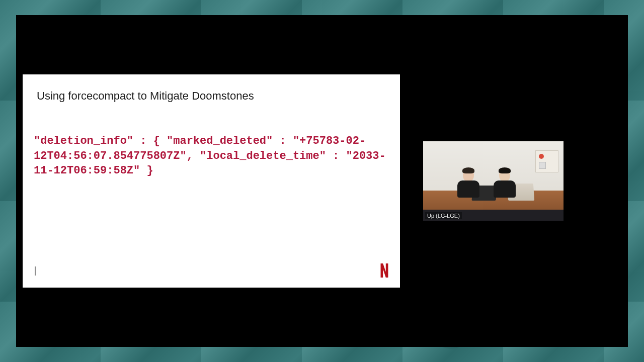 This screenshot has width=644, height=362. Describe the element at coordinates (444, 216) in the screenshot. I see `webcam-participant-label: Up (LG-LGE)` at that location.